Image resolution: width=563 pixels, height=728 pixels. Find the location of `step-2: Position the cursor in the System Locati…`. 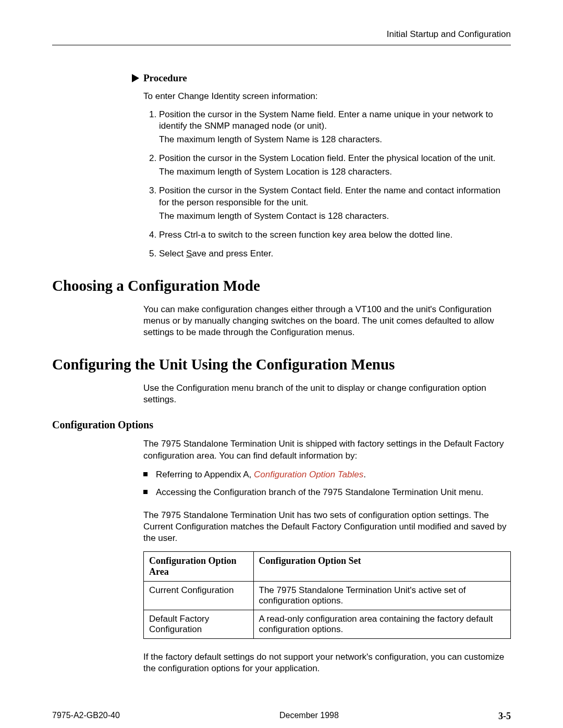

step-2: Position the cursor in the System Locati… is located at coordinates (335, 165).